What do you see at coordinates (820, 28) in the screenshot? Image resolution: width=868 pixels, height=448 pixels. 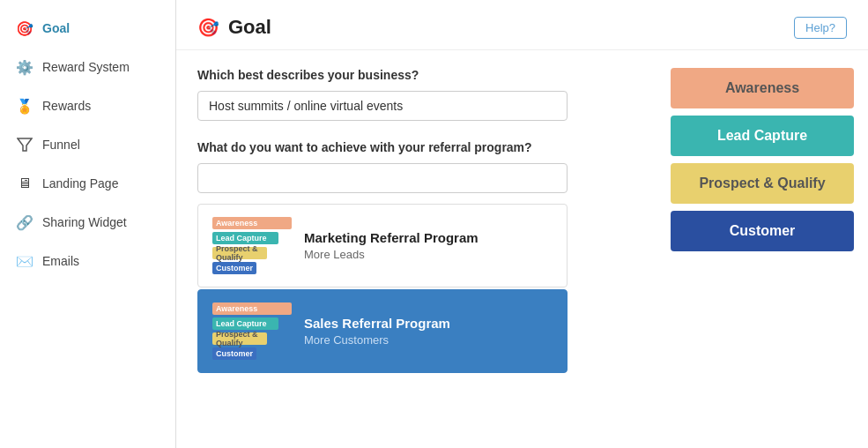 I see `help-button: Help?` at bounding box center [820, 28].